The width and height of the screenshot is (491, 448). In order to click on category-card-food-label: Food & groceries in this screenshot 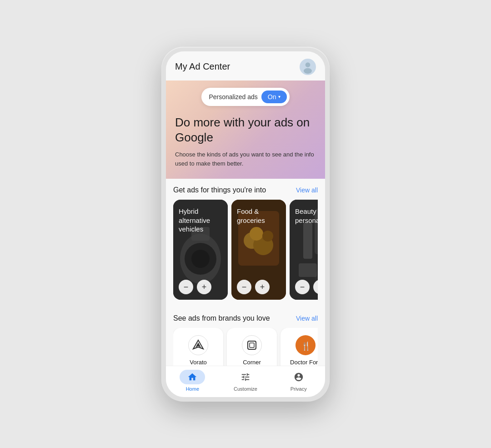, I will do `click(259, 216)`.